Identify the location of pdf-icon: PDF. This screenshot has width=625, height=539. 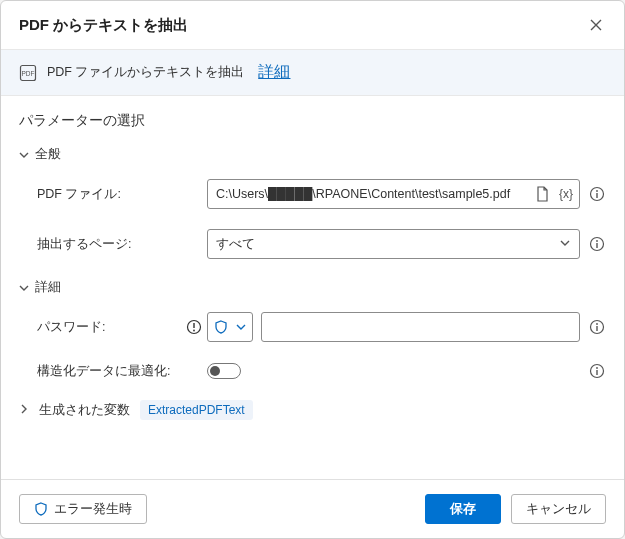
(28, 73).